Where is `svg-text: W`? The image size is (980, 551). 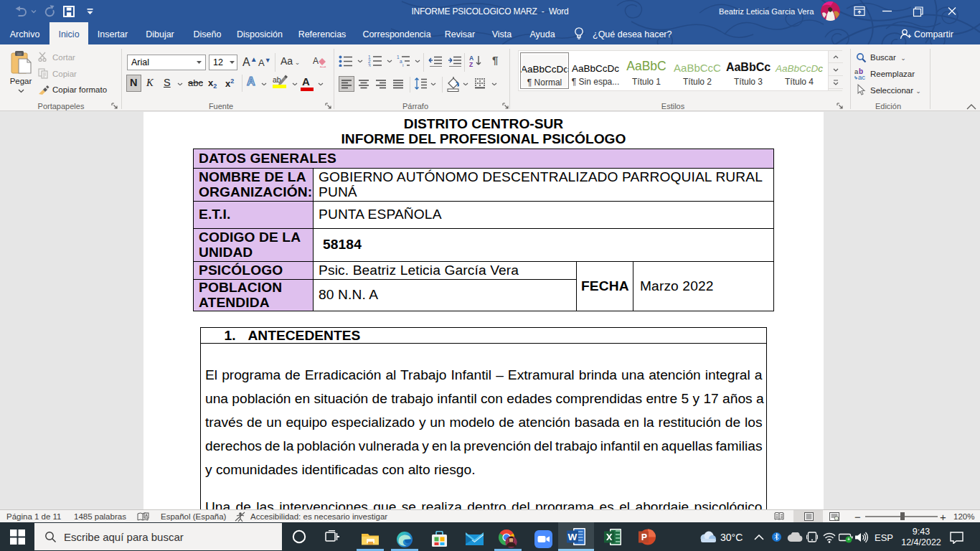 svg-text: W is located at coordinates (573, 537).